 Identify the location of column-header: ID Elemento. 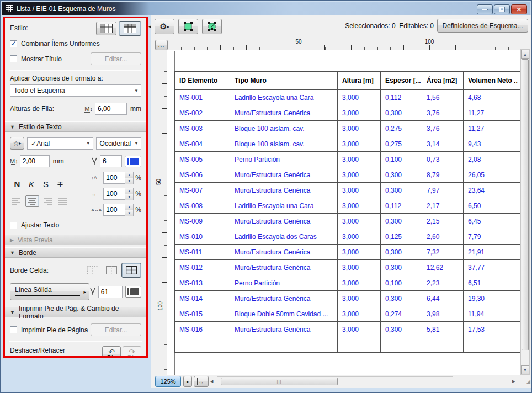
(203, 81).